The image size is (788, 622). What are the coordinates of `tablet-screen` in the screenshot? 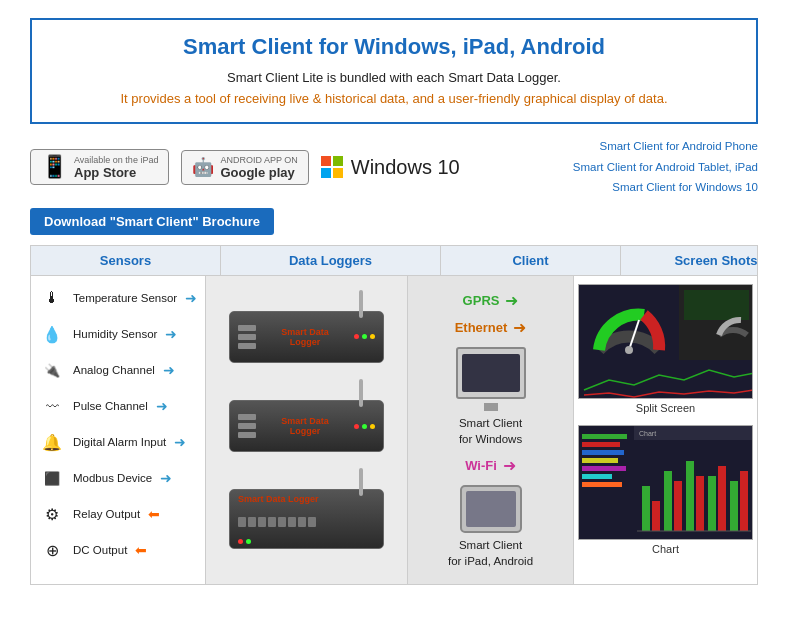 It's located at (491, 509).